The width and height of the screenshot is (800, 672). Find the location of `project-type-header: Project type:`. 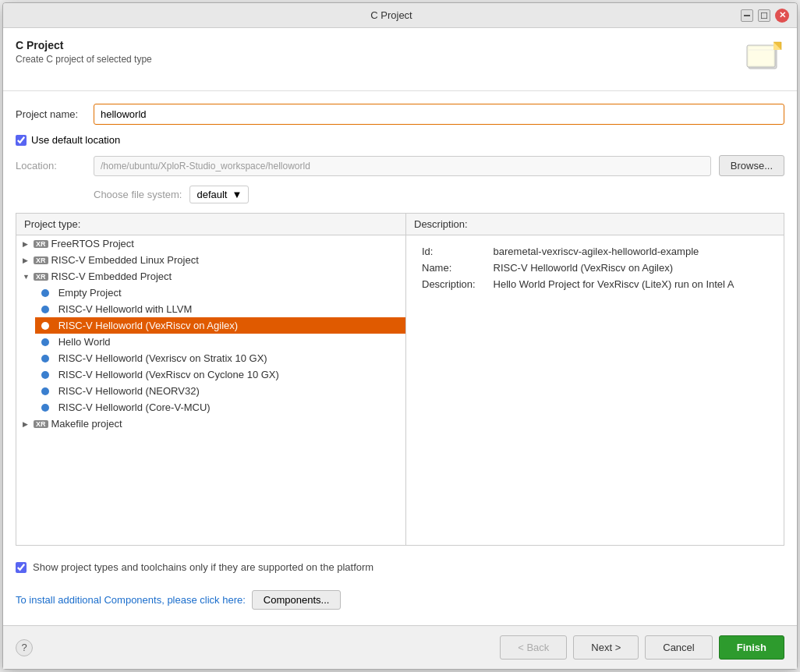

project-type-header: Project type: is located at coordinates (211, 225).